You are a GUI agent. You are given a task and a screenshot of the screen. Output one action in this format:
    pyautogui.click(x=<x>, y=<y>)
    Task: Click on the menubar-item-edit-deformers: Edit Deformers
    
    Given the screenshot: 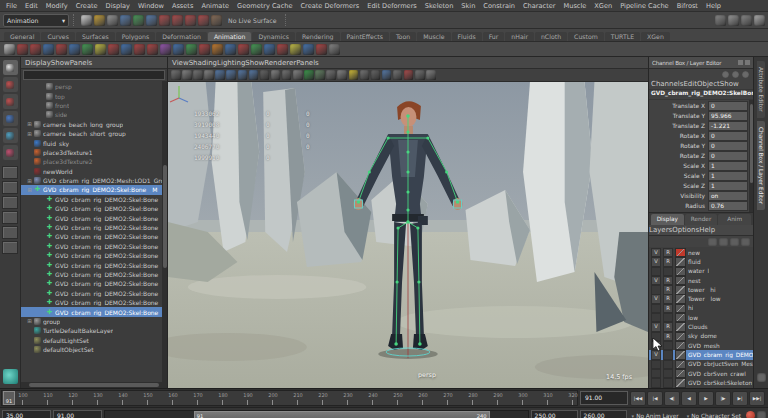 What is the action you would take?
    pyautogui.click(x=392, y=6)
    